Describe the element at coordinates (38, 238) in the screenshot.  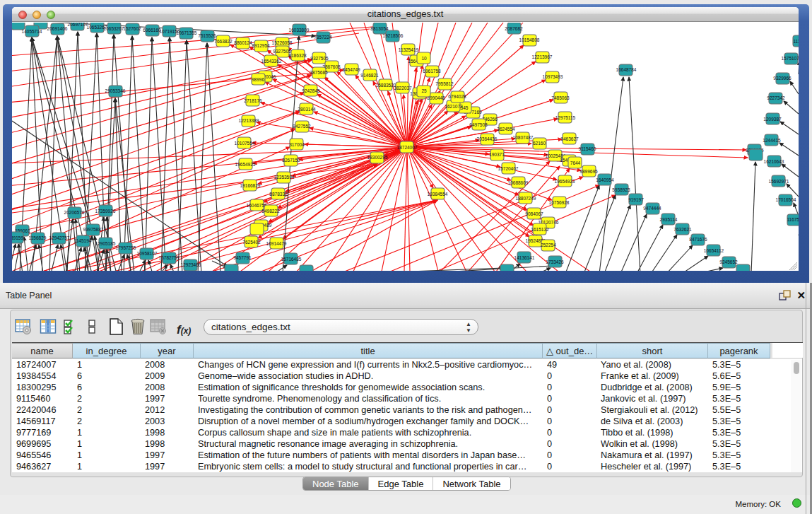
I see `svg-text: 1156829` at that location.